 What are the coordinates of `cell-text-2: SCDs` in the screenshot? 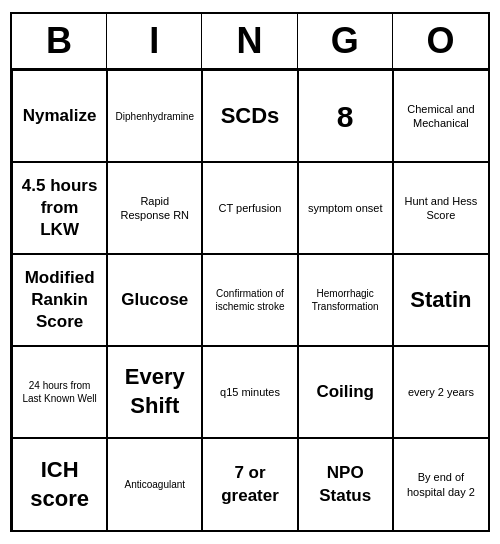 It's located at (250, 116).